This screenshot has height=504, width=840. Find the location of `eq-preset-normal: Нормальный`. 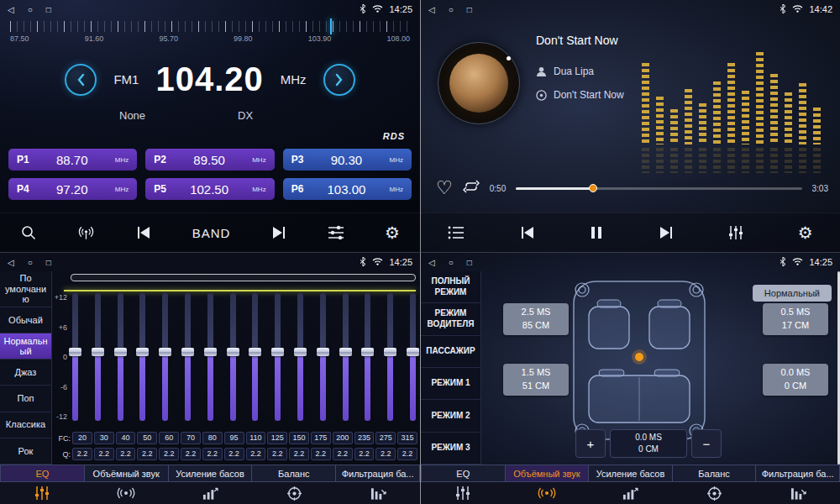

eq-preset-normal: Нормальный is located at coordinates (25, 346).